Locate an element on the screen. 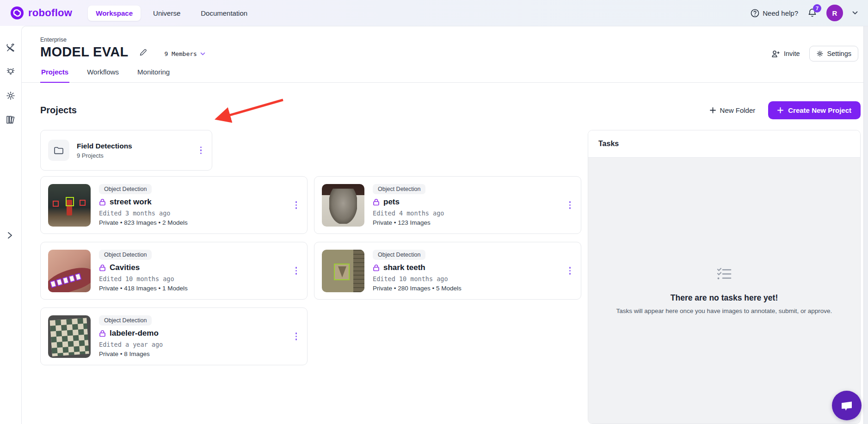 This screenshot has height=424, width=868. ideas-lightbulb-icon is located at coordinates (11, 72).